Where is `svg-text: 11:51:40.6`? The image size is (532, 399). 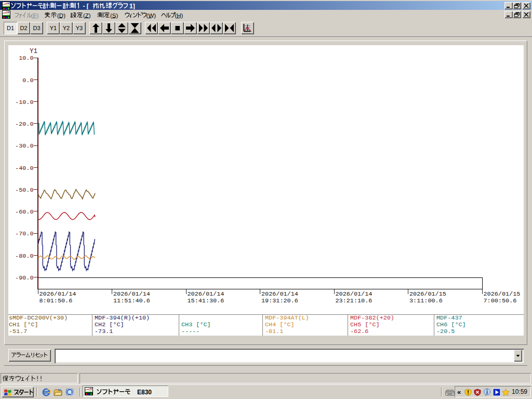
svg-text: 11:51:40.6 is located at coordinates (132, 301).